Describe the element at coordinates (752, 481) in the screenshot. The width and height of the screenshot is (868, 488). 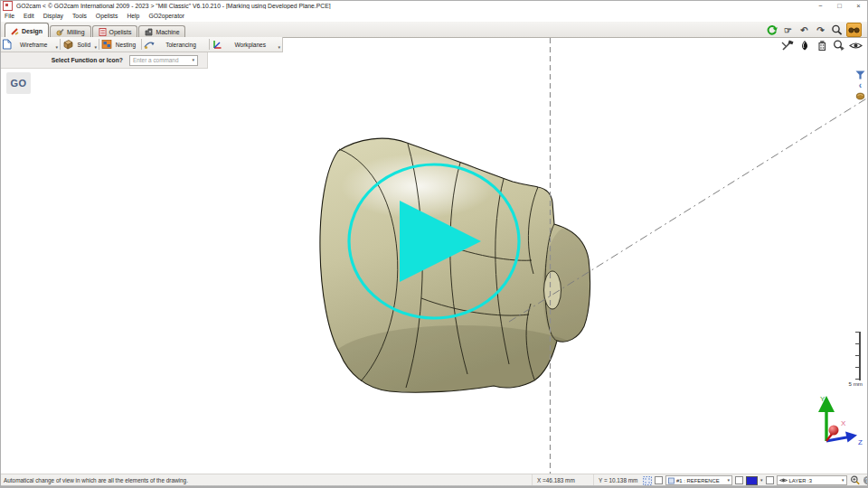
I see `color-swatch` at that location.